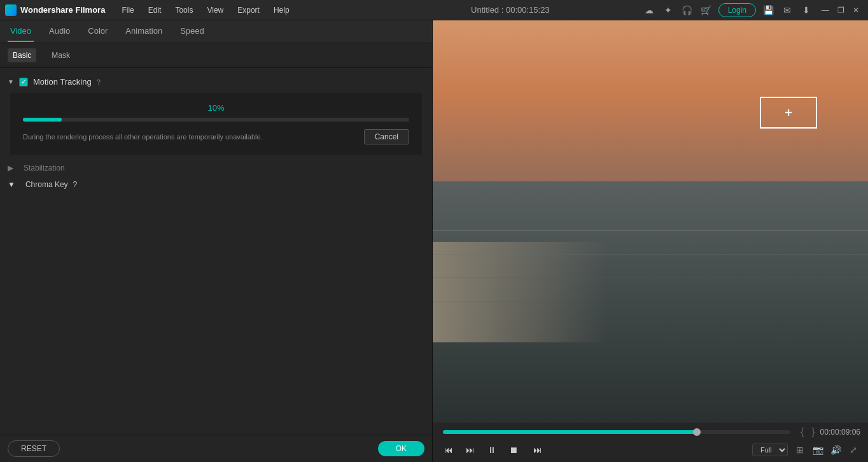 The height and width of the screenshot is (462, 868). I want to click on maximize-button: ❐, so click(841, 10).